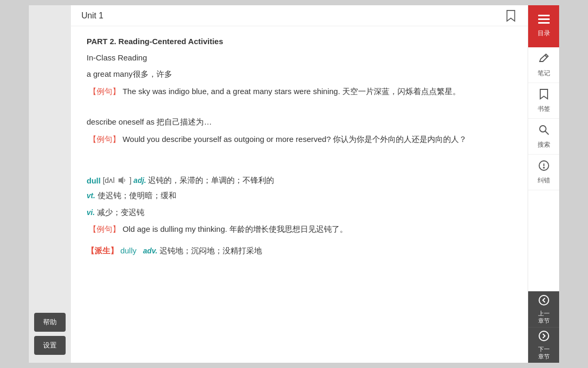 The width and height of the screenshot is (588, 368). What do you see at coordinates (299, 122) in the screenshot?
I see `phrase-2: describe oneself as 把自己描述为…` at bounding box center [299, 122].